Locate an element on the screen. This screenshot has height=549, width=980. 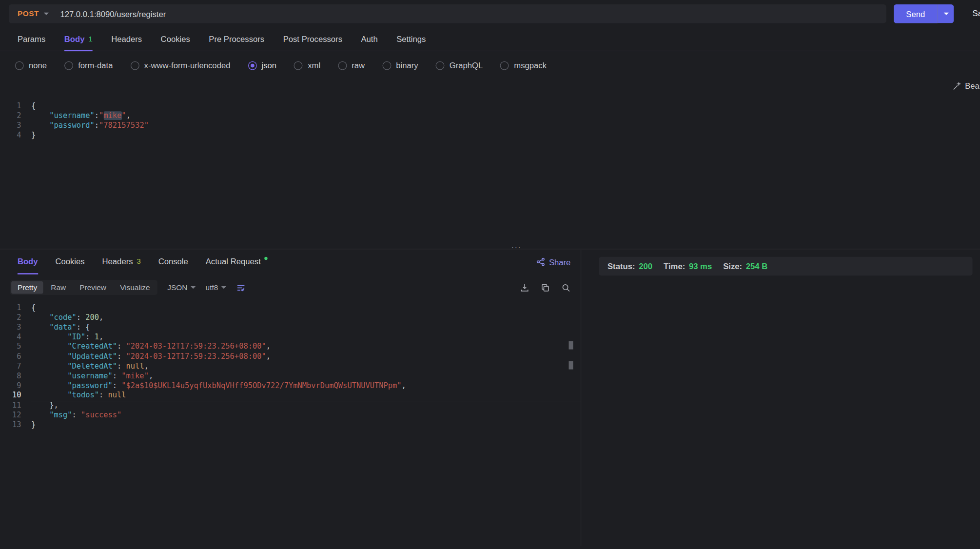
response-body-viewer: 12345678910111213 { "code": 200, "data":… is located at coordinates (291, 364).